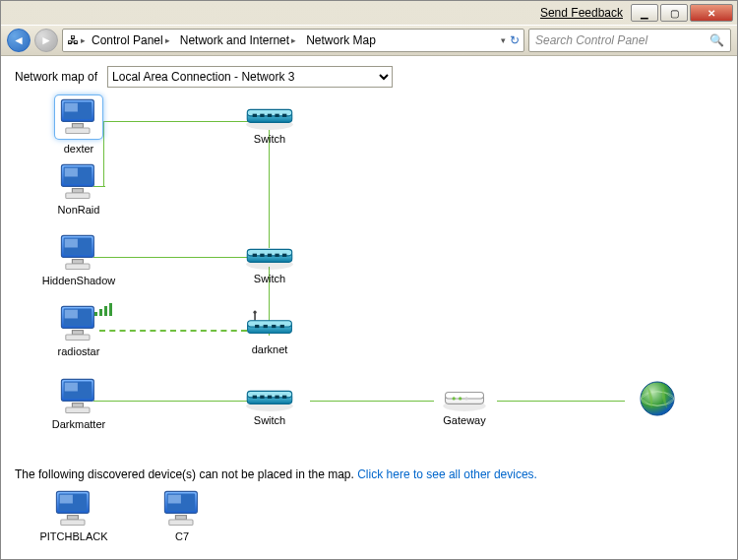 The image size is (738, 560). What do you see at coordinates (464, 400) in the screenshot?
I see `gateway-icon` at bounding box center [464, 400].